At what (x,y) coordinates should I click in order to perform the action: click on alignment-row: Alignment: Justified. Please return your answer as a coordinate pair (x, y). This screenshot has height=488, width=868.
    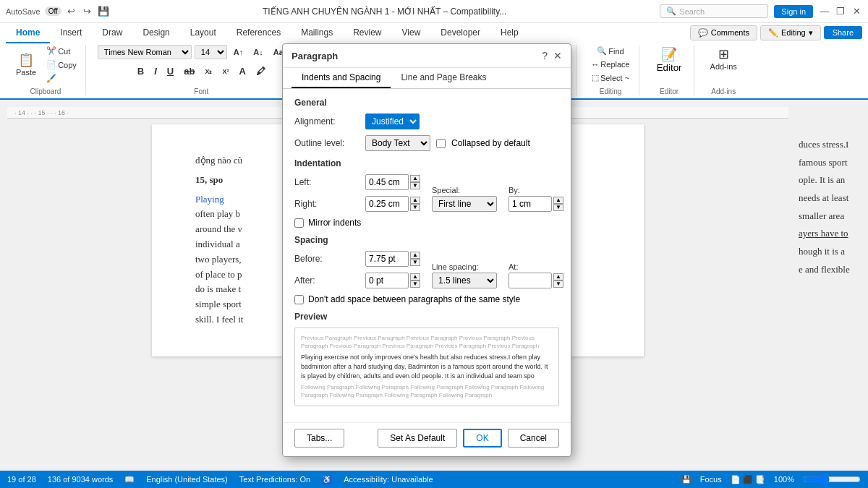
    Looking at the image, I should click on (427, 121).